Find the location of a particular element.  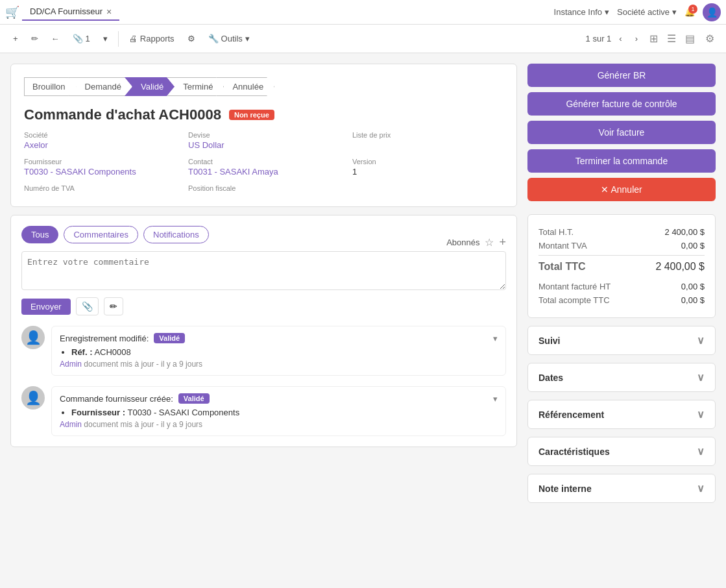

dates-chevron: ∨ is located at coordinates (701, 378).